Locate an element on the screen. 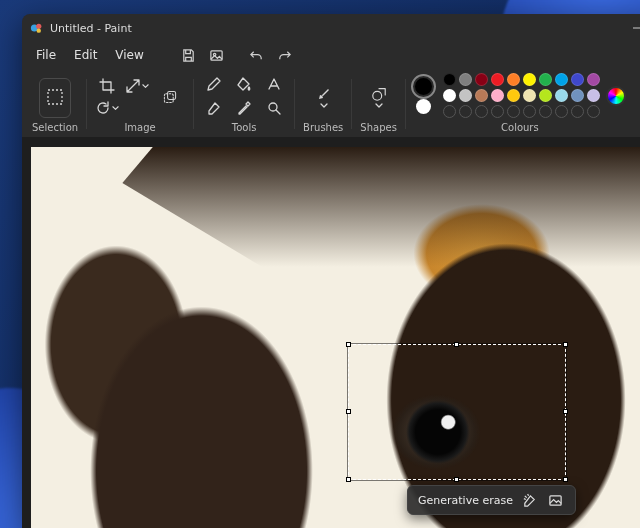 This screenshot has height=528, width=640. tools-label: Tools is located at coordinates (244, 128).